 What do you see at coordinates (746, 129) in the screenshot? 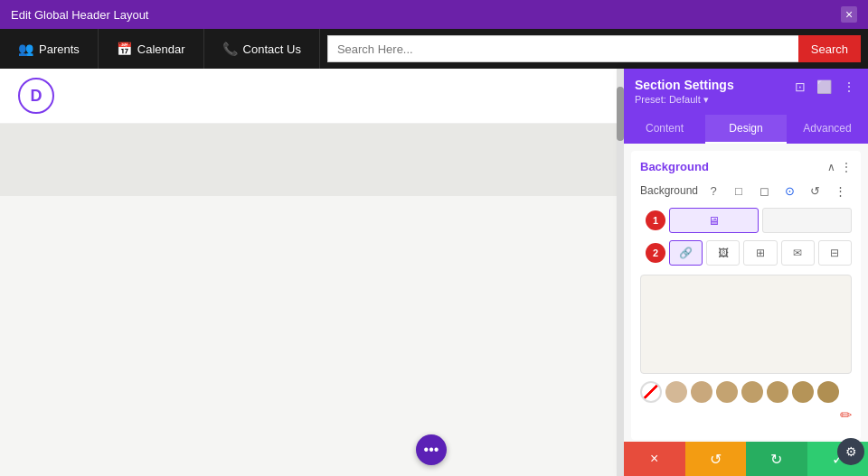
I see `tab-design: Design` at bounding box center [746, 129].